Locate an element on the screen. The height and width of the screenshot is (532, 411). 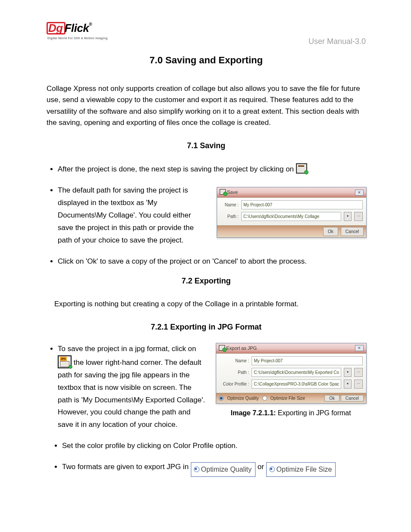
dialog-titlebar: Export as JPG ✕ is located at coordinates (291, 348).